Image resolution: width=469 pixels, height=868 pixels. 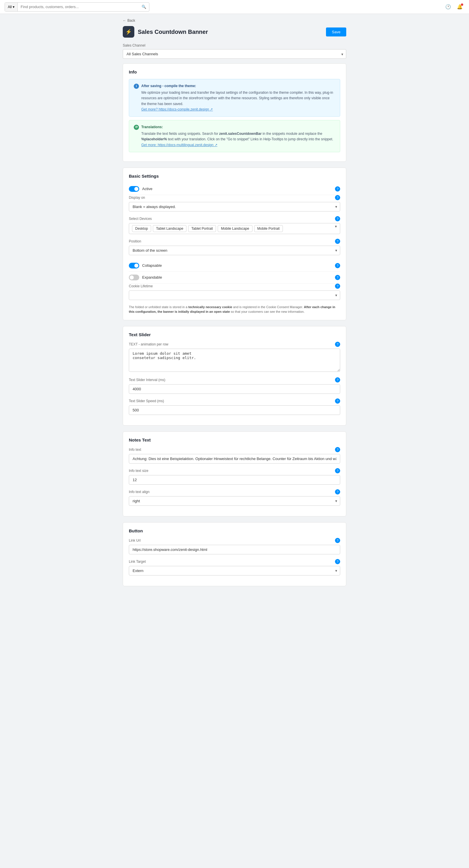 What do you see at coordinates (202, 228) in the screenshot?
I see `device-tag-tablet-portrait: Tablet Portrait` at bounding box center [202, 228].